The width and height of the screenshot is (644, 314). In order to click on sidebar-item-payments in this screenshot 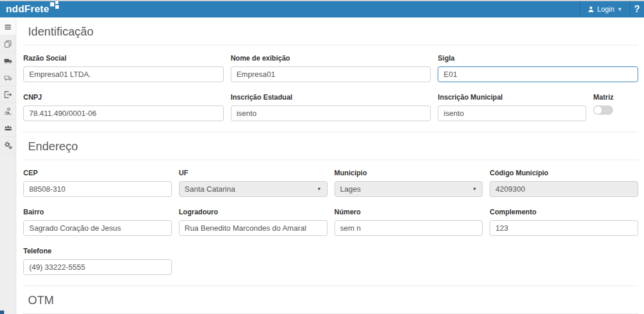, I will do `click(8, 112)`.